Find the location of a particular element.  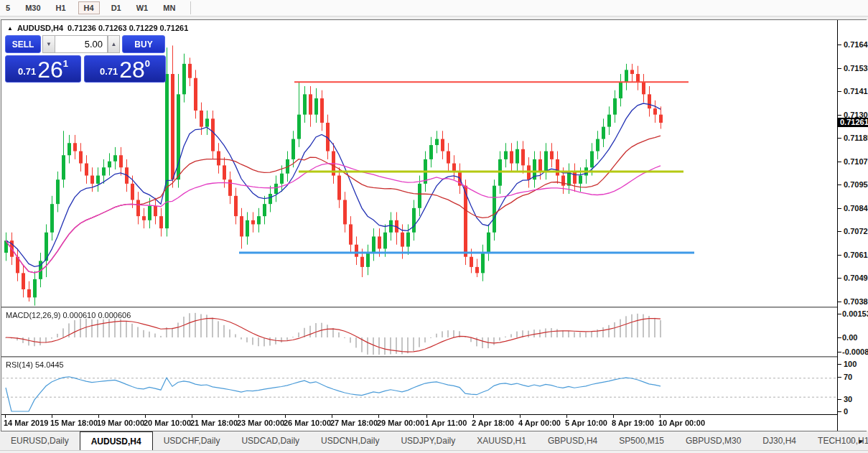

chart-ohlc-values: 0.71236 0.71263 0.71229 0.71261 is located at coordinates (128, 28).